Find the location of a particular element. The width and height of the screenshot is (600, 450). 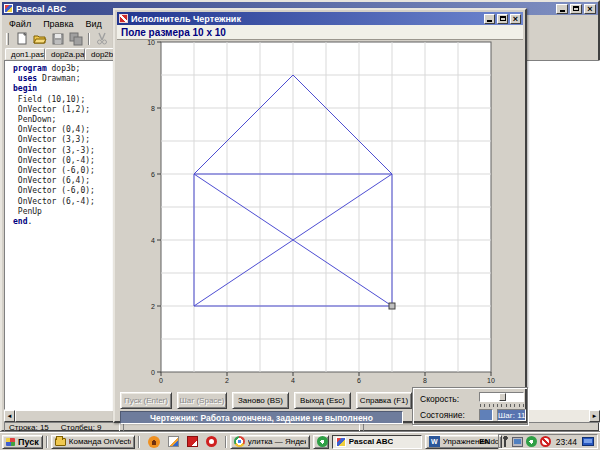

slider-tick-marks is located at coordinates (502, 406).